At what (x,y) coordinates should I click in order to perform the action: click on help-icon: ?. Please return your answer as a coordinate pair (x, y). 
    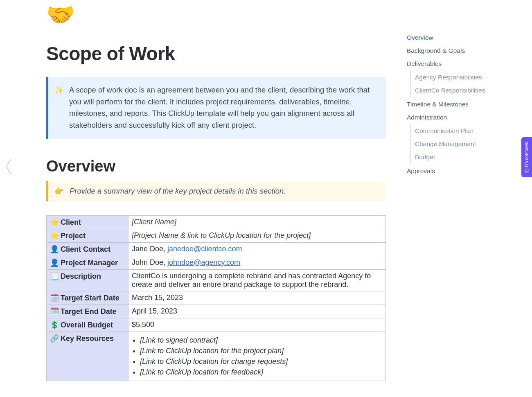
    Looking at the image, I should click on (527, 171).